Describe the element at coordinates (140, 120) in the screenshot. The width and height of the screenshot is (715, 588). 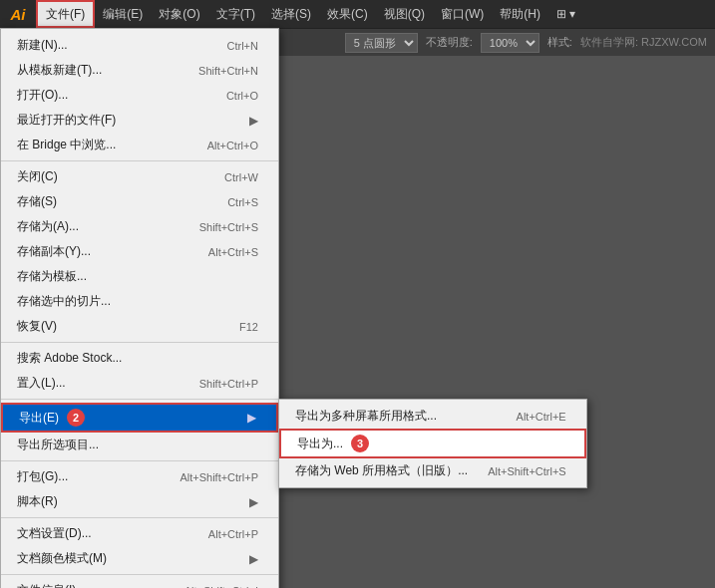
I see `menu-recent: 最近打开的文件(F) ▶` at that location.